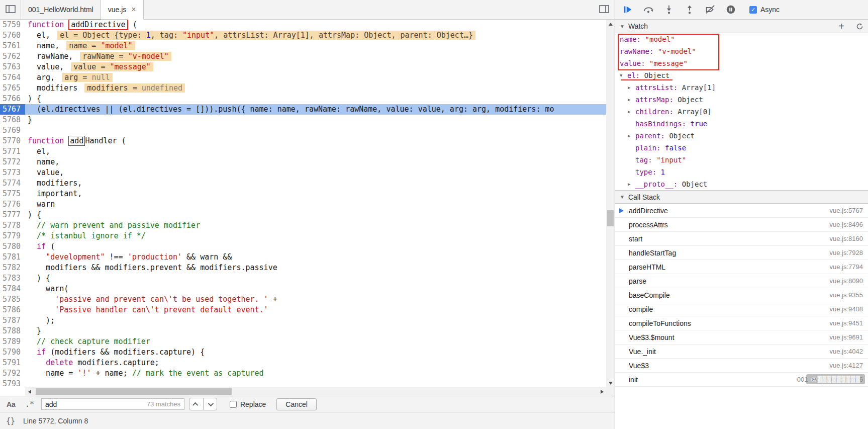  I want to click on line-number: 5768, so click(13, 120).